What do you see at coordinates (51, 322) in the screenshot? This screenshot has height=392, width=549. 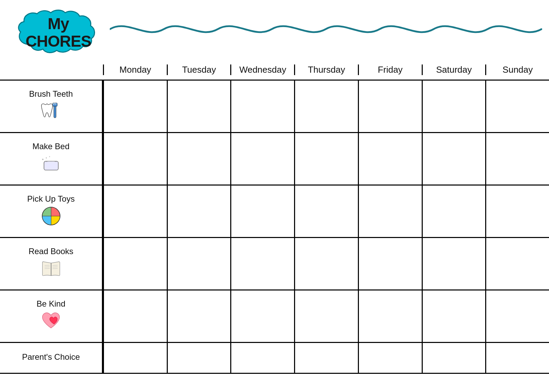 I see `heart-icon` at bounding box center [51, 322].